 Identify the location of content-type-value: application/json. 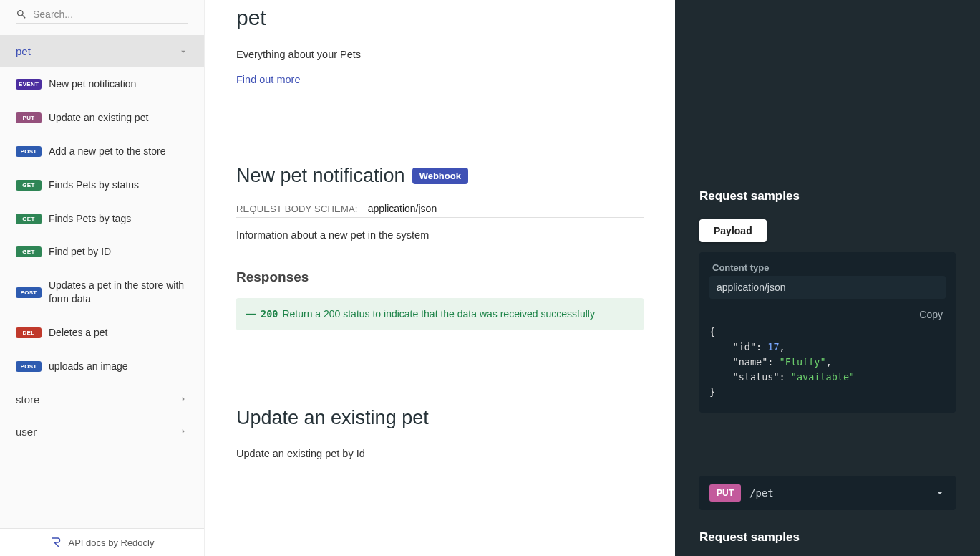
(828, 287).